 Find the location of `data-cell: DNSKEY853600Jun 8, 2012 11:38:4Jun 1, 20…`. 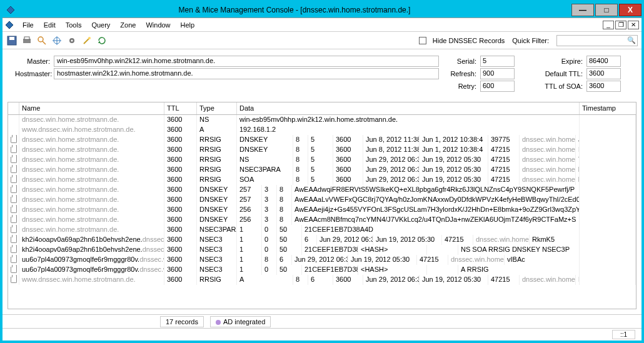

data-cell: DNSKEY853600Jun 8, 2012 11:38:4Jun 1, 20… is located at coordinates (408, 150).